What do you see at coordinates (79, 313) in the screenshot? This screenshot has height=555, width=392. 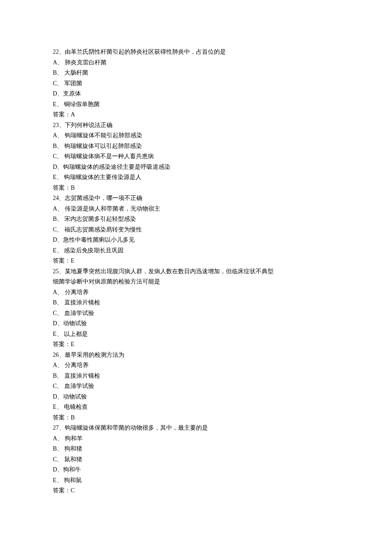 I see `option-text: 血清学试验` at bounding box center [79, 313].